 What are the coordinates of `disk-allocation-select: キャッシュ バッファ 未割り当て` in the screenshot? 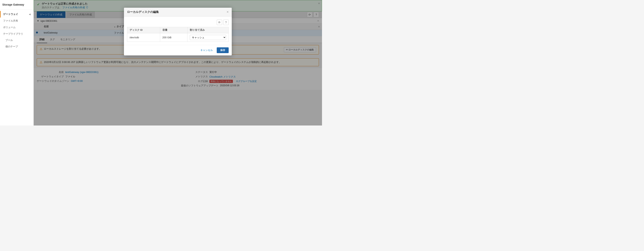 It's located at (208, 38).